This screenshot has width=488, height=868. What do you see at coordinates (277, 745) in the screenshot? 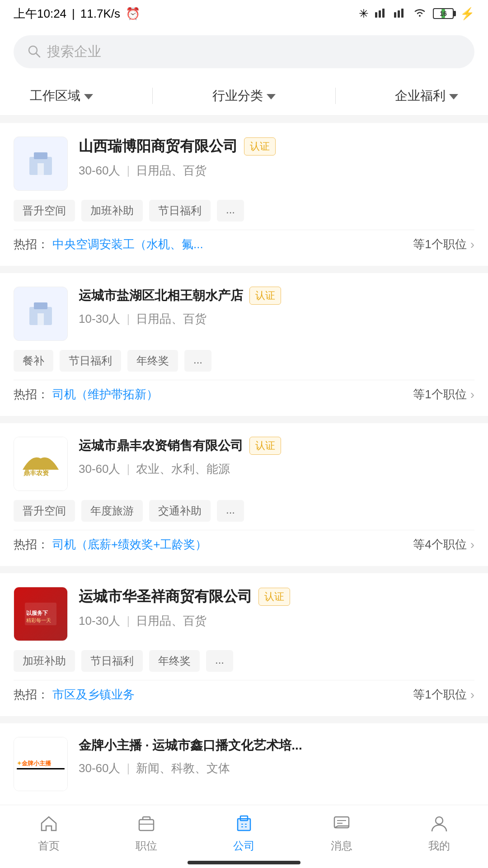
I see `company-name-row-5: 金牌小主播 · 运城市鑫口播文化艺术培...` at bounding box center [277, 745].